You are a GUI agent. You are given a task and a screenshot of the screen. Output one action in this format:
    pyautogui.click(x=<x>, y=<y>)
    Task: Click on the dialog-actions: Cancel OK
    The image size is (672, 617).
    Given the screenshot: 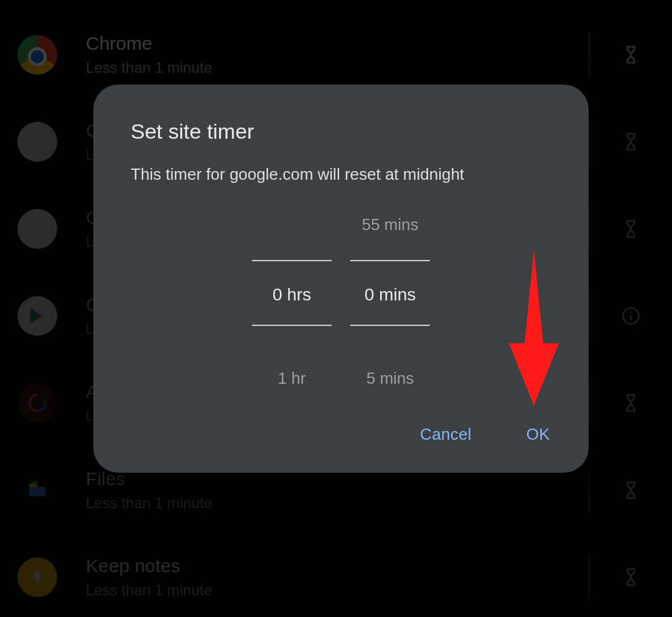 What is the action you would take?
    pyautogui.click(x=485, y=434)
    